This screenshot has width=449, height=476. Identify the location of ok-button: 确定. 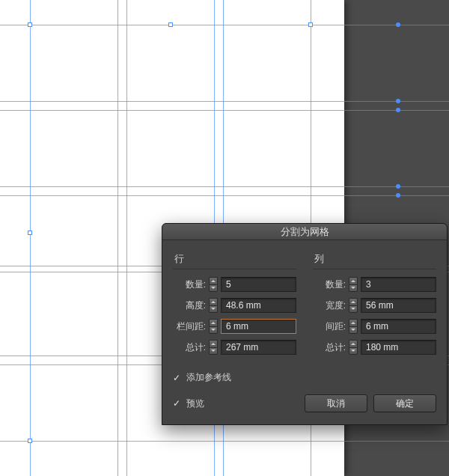
(405, 403).